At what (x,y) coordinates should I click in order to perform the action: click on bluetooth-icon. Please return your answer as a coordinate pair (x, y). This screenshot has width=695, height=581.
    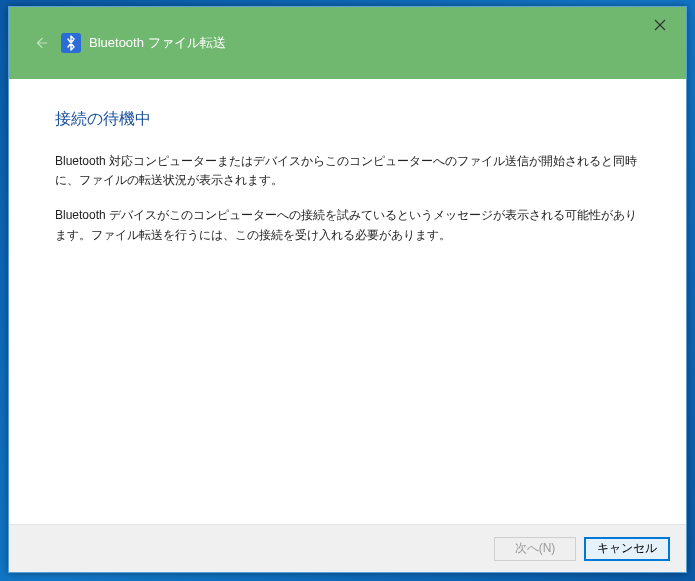
    Looking at the image, I should click on (71, 43).